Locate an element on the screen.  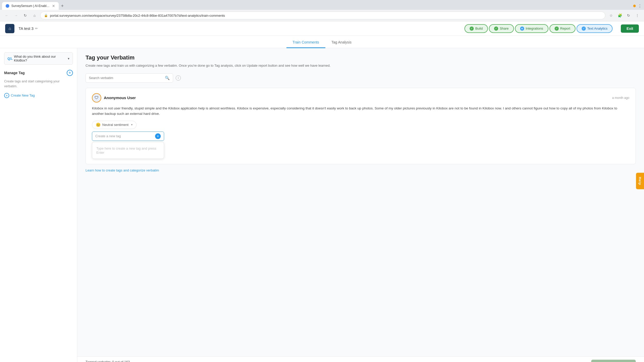
tag-input-hint: Type here to create a new tag and press … is located at coordinates (126, 150).